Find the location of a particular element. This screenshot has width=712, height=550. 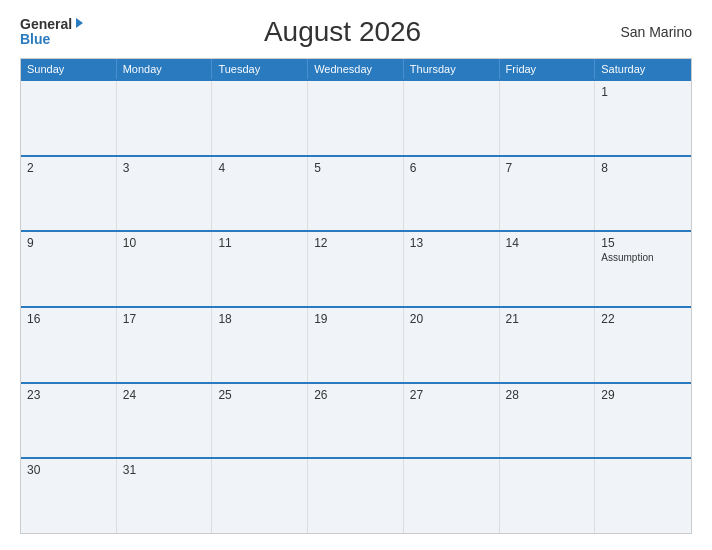

day-number: 28 is located at coordinates (548, 395).